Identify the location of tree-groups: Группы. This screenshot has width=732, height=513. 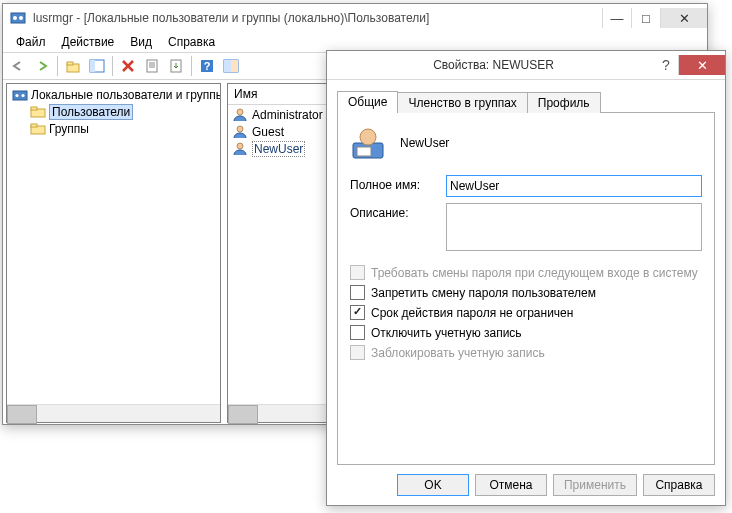
(115, 128).